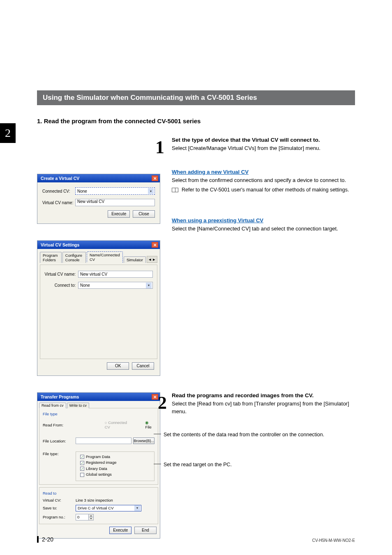  I want to click on chapter-tab: 2, so click(8, 133).